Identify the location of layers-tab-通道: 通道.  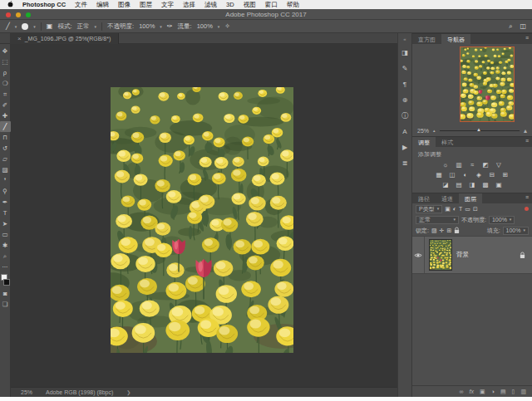
(447, 198).